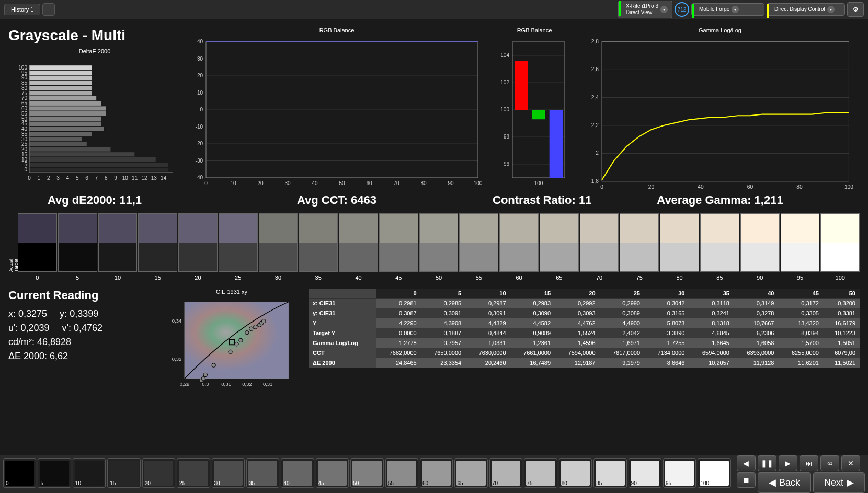  What do you see at coordinates (750, 187) in the screenshot?
I see `svg-text: 60` at bounding box center [750, 187].